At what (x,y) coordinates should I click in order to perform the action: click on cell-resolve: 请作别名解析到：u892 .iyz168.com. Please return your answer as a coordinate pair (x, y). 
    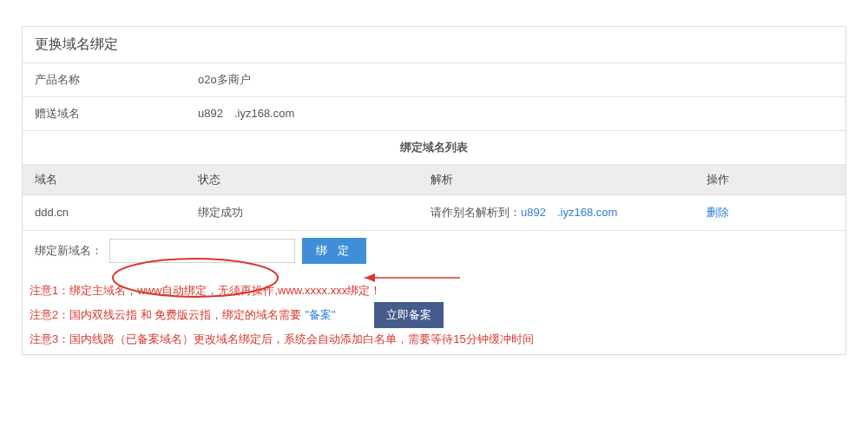
    Looking at the image, I should click on (556, 213).